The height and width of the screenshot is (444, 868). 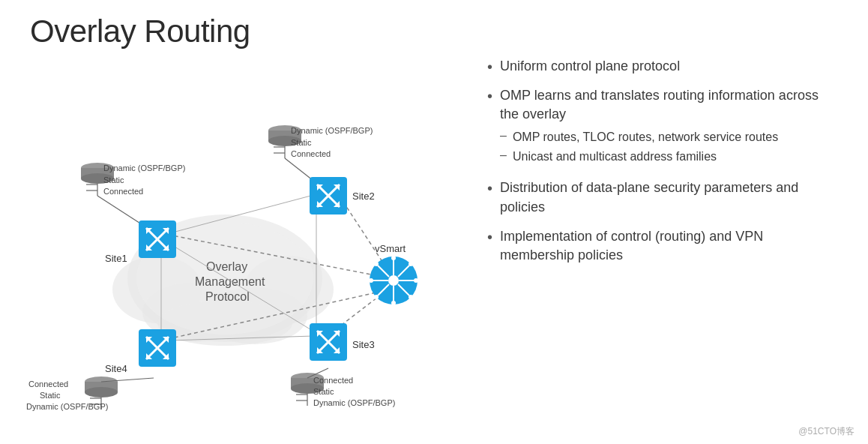 I want to click on label-bl-3: Connected, so click(x=48, y=384).